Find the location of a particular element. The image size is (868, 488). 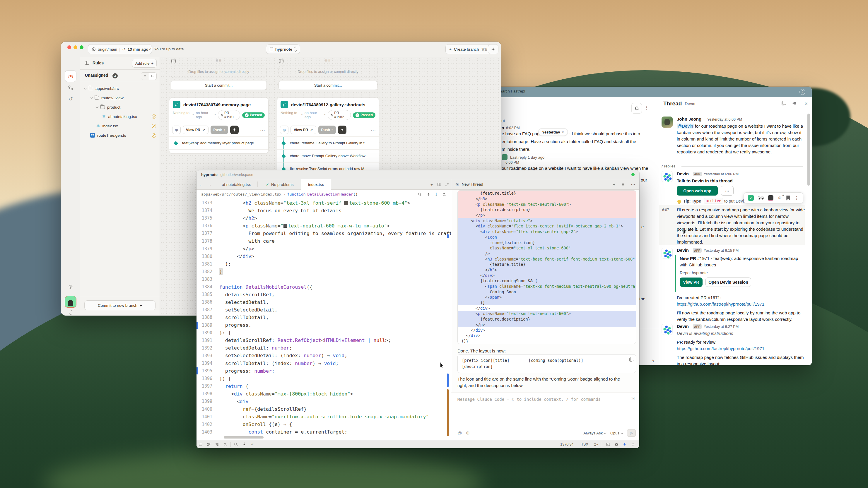

collapse-chevrons is located at coordinates (71, 311).